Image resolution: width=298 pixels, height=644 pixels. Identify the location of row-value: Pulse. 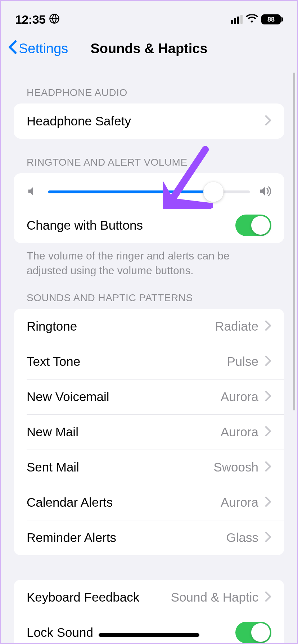
(243, 362).